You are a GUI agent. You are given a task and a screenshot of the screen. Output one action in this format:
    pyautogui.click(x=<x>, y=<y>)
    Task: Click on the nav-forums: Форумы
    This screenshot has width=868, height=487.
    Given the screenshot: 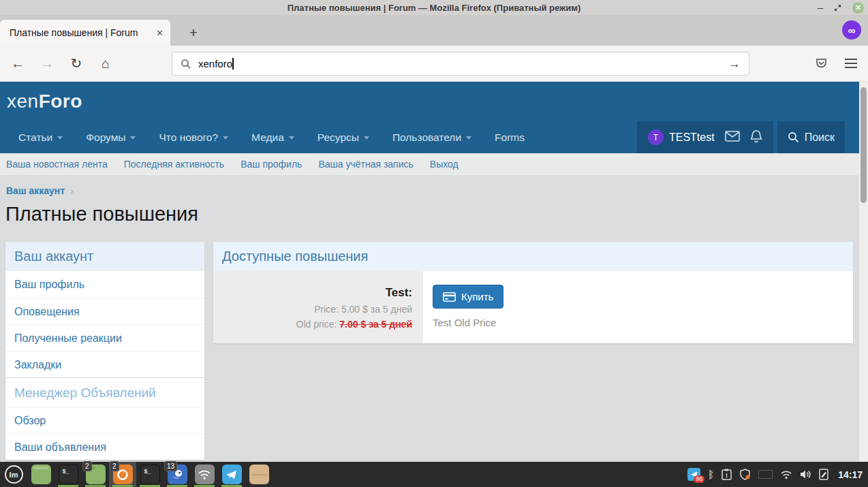 What is the action you would take?
    pyautogui.click(x=110, y=138)
    